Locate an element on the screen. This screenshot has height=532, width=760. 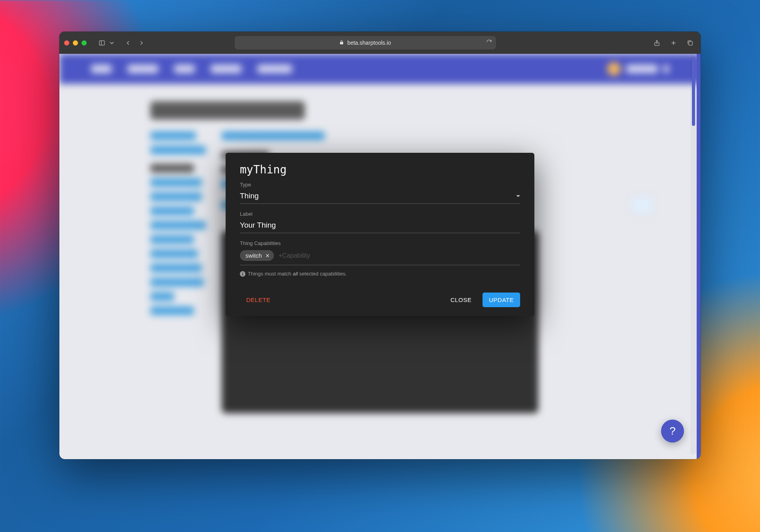
chip-text: switch is located at coordinates (254, 256).